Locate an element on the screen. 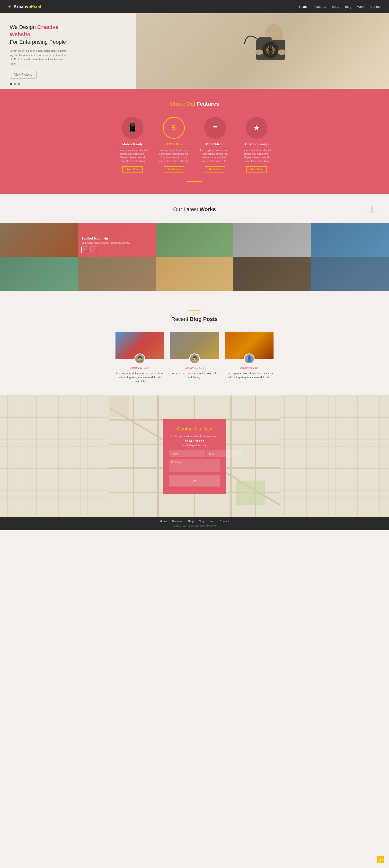 The width and height of the screenshot is (389, 868). works-prev-button: ‹ is located at coordinates (368, 210).